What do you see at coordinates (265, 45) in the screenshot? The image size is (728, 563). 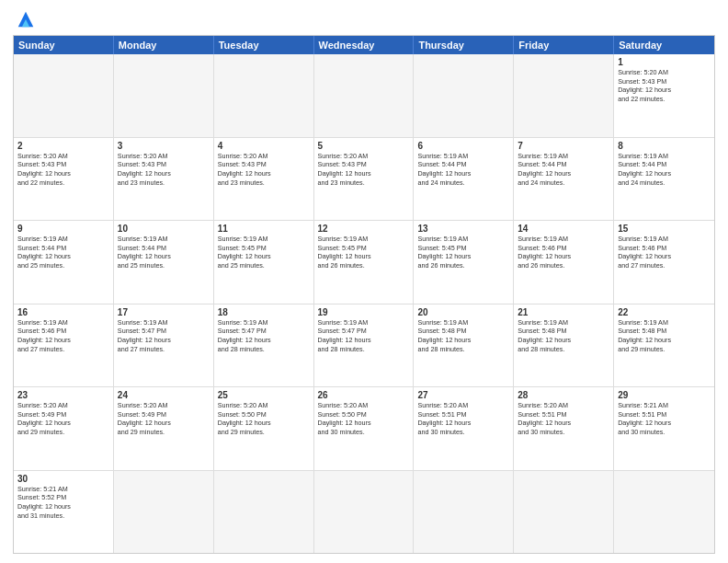 I see `header-day-tuesday: Tuesday` at bounding box center [265, 45].